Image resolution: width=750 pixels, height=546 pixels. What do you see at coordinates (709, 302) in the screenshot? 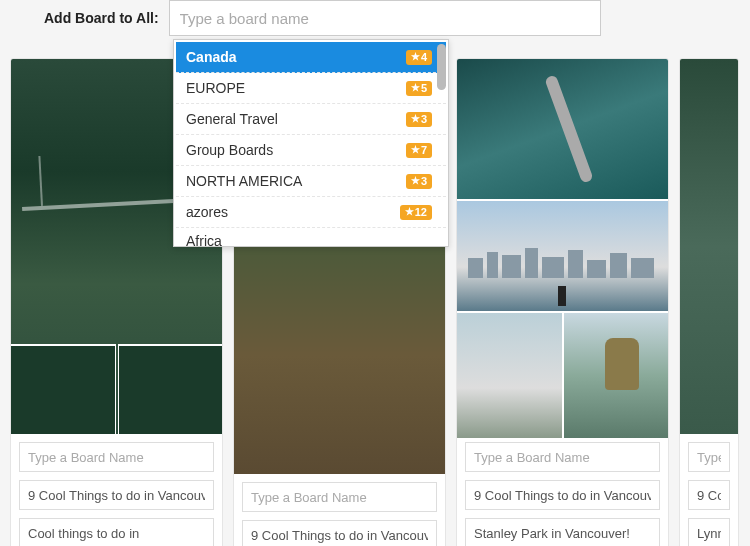
I see `pin-card` at bounding box center [709, 302].